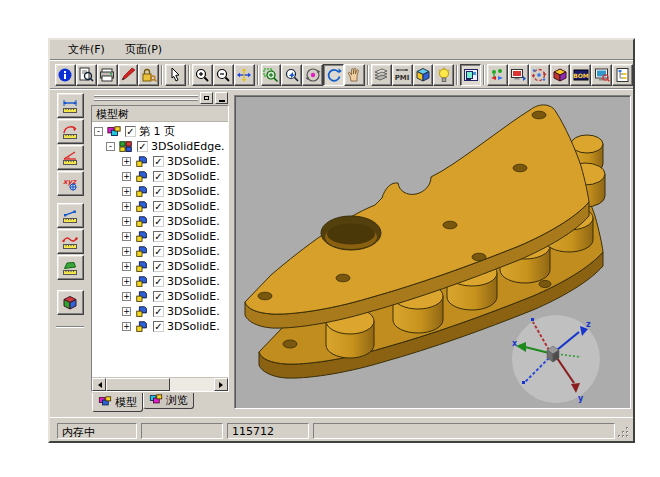  I want to click on capture-button, so click(518, 75).